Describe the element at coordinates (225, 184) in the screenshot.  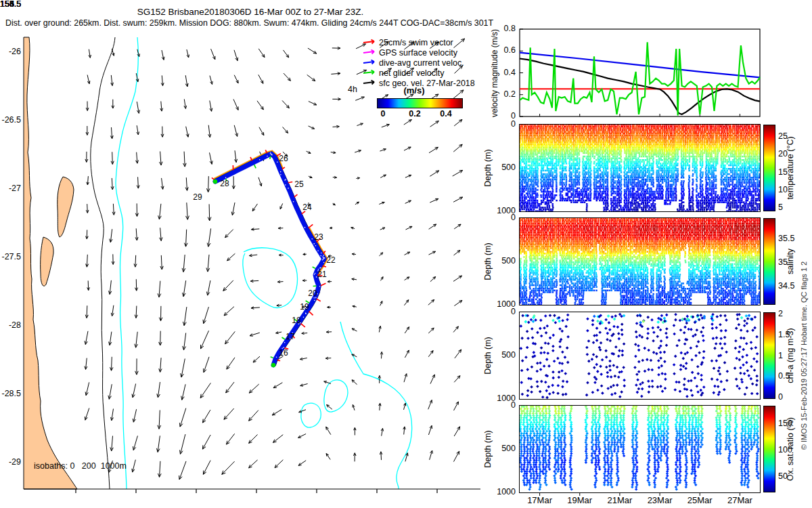
I see `dive-number-label: 28` at that location.